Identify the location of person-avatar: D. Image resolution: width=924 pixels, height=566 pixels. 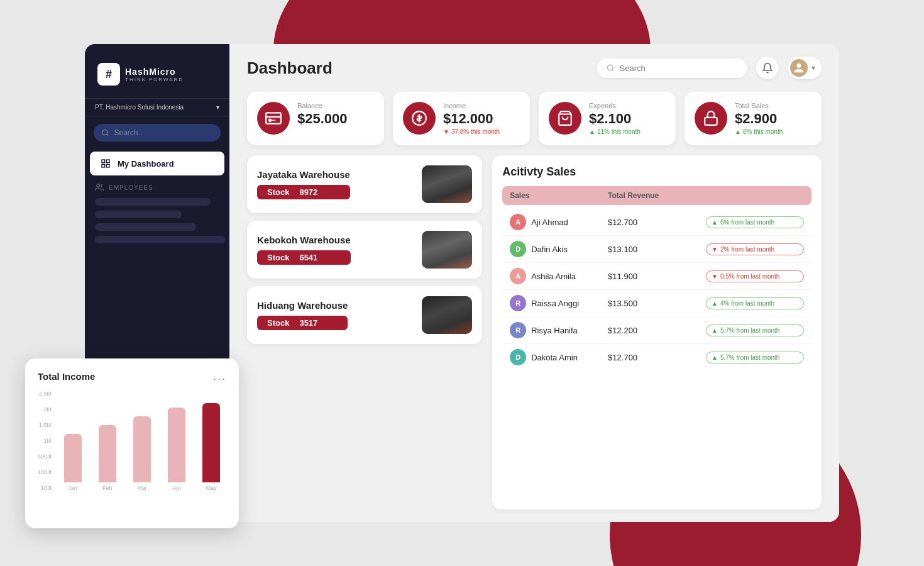
(518, 357).